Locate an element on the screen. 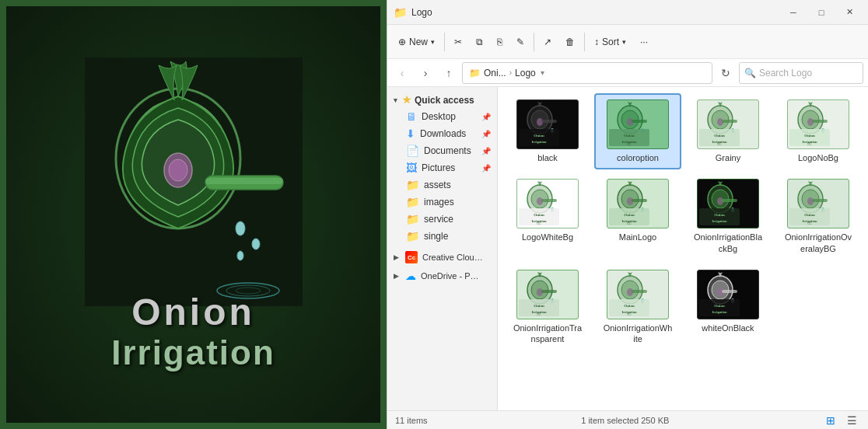 This screenshot has height=429, width=868. close-button: ✕ is located at coordinates (849, 12).